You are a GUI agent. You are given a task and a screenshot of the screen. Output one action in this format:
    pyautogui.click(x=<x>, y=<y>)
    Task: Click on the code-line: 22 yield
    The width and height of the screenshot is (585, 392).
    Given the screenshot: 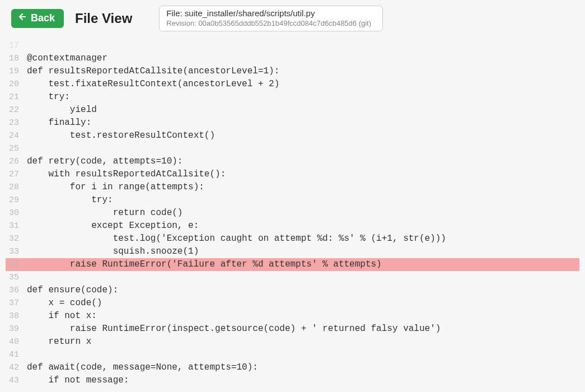 What is the action you would take?
    pyautogui.click(x=292, y=110)
    